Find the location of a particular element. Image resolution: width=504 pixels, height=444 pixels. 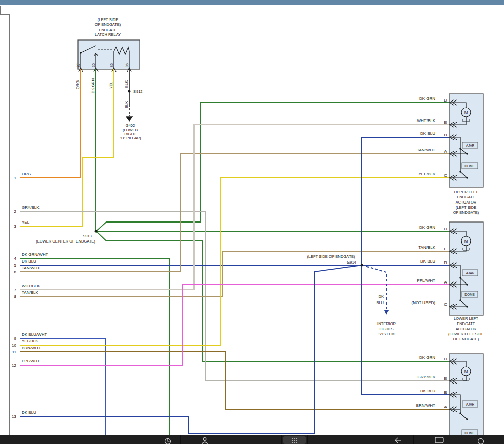

row-1-num: 1 is located at coordinates (15, 178).